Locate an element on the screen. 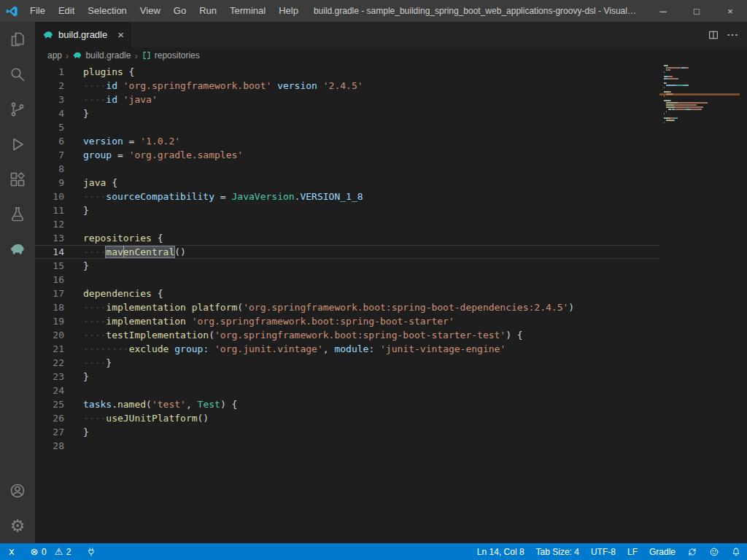  more-actions-icon: ⋯ is located at coordinates (732, 35).